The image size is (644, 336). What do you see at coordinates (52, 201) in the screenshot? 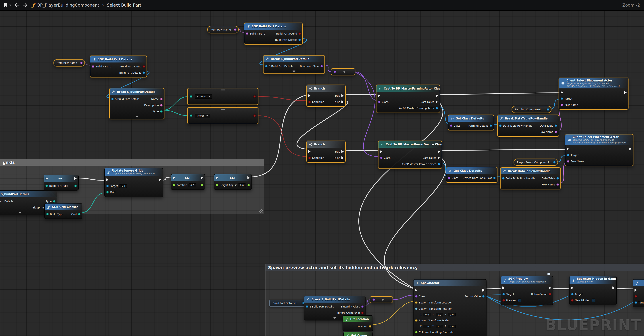
I see `type-pin: Type` at bounding box center [52, 201].